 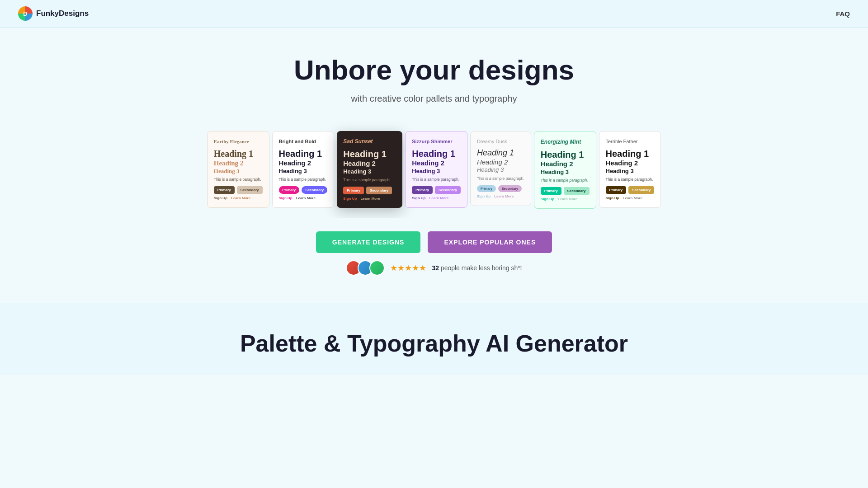 I want to click on social-proof-label: people make less boring sh*t, so click(x=481, y=268).